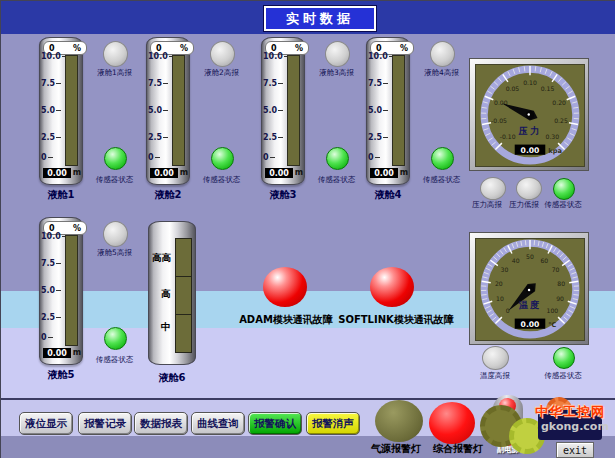 The width and height of the screenshot is (615, 458). I want to click on adam-comm-fault-light, so click(285, 287).